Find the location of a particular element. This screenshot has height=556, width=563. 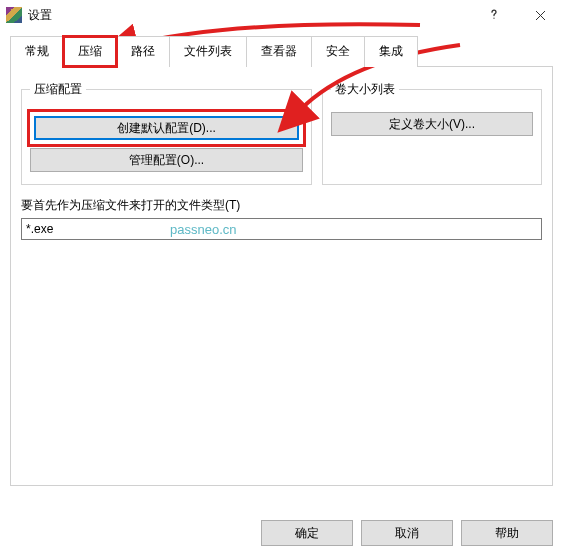

tab-filelist: 文件列表 is located at coordinates (208, 52).